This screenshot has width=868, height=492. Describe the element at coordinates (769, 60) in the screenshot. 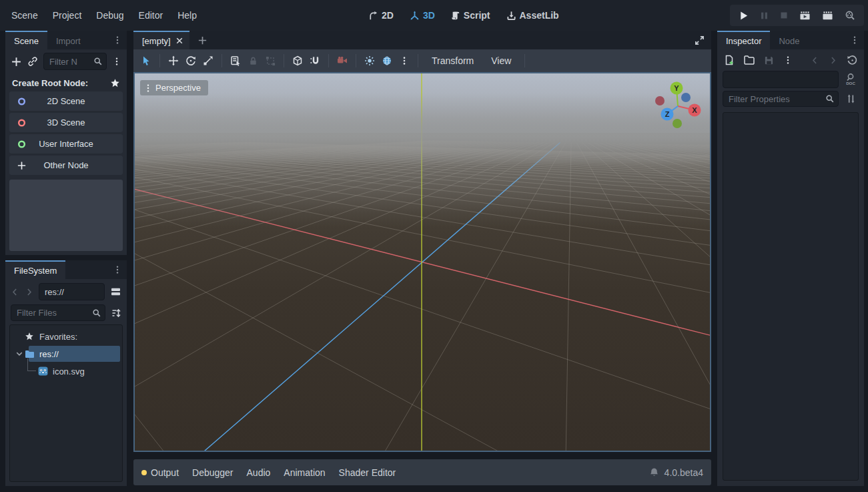

I see `save-resource-button` at that location.